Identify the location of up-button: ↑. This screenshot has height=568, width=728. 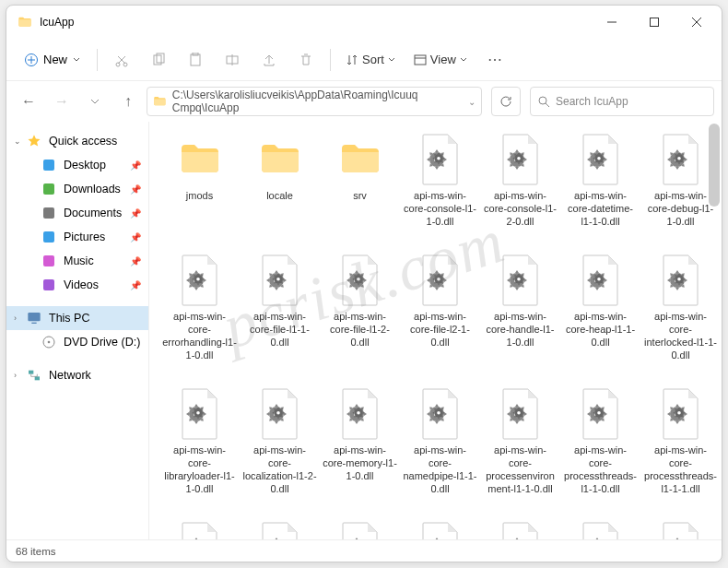
(128, 101).